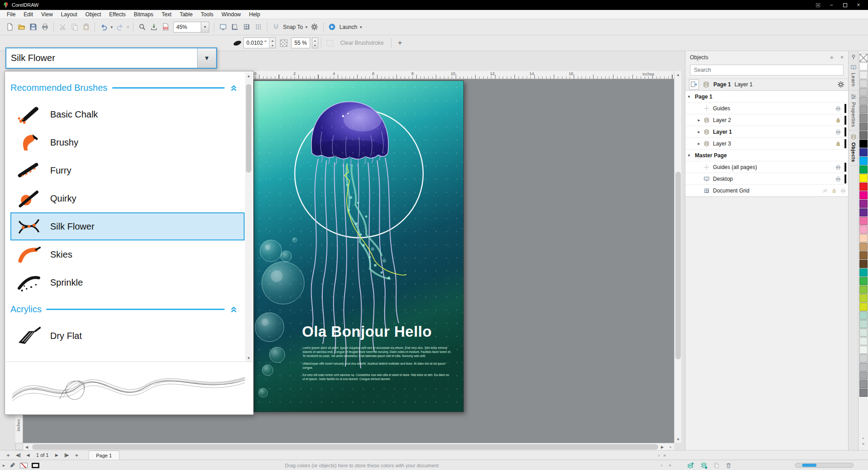  Describe the element at coordinates (824, 465) in the screenshot. I see `mini-scrollbar` at that location.